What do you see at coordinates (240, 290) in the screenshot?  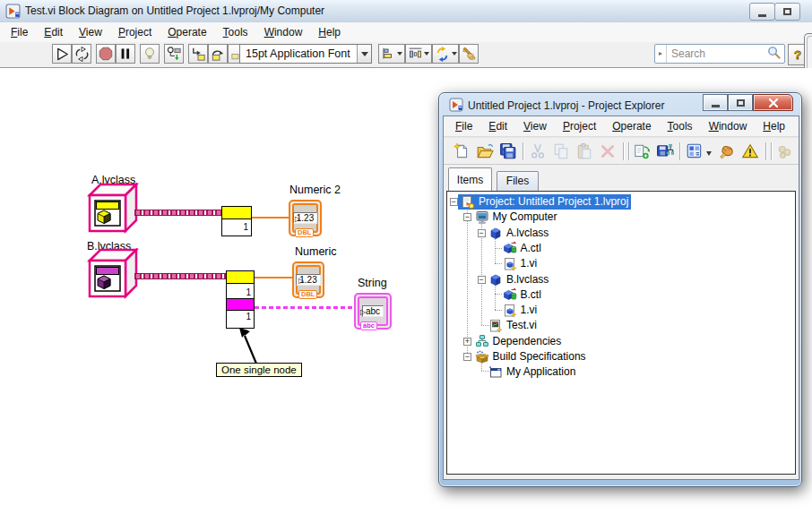 I see `unbundle-b-index1-cell: 1` at bounding box center [240, 290].